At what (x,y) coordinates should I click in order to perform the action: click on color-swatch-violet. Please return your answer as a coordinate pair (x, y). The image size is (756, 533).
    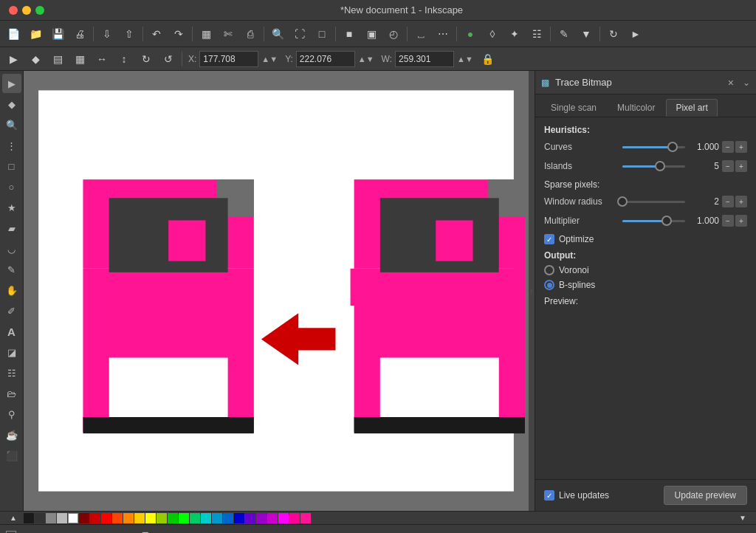
    Looking at the image, I should click on (261, 518).